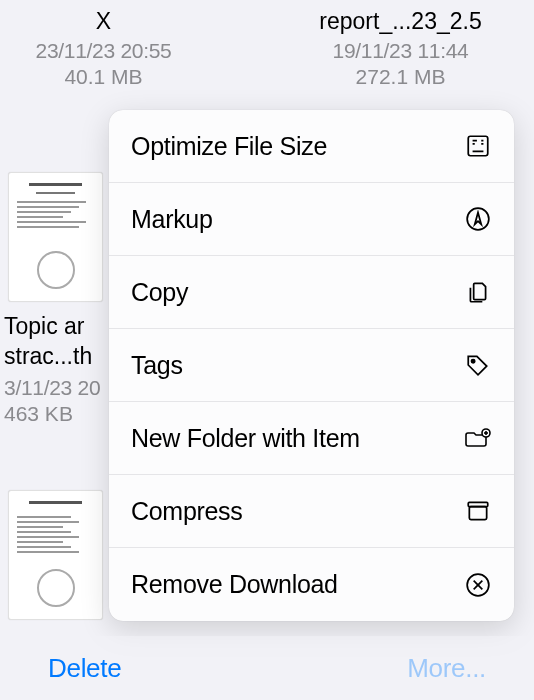  What do you see at coordinates (160, 292) in the screenshot?
I see `menu-item-label: Copy` at bounding box center [160, 292].